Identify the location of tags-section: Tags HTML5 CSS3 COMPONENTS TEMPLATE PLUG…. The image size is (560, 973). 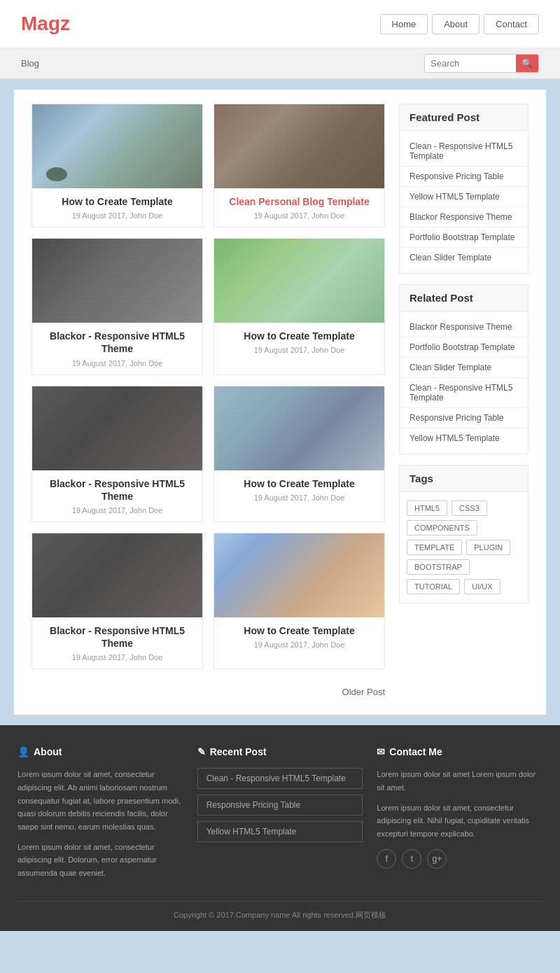
(463, 534).